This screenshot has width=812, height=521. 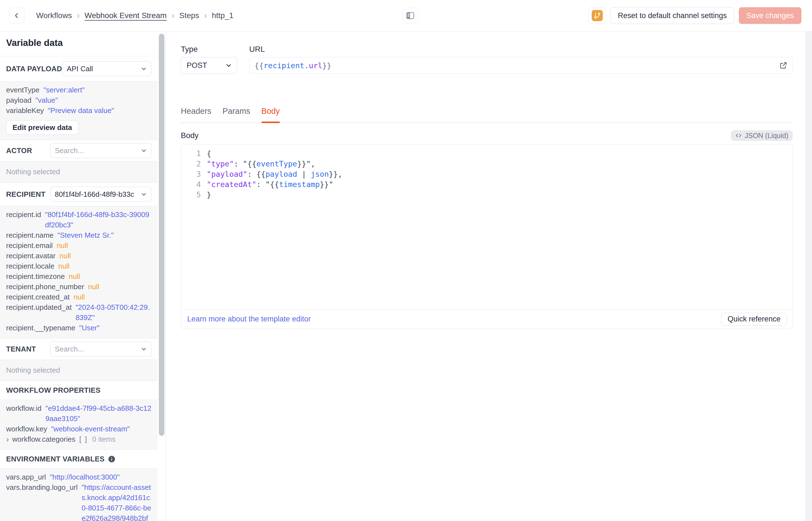 I want to click on info-icon, so click(x=112, y=459).